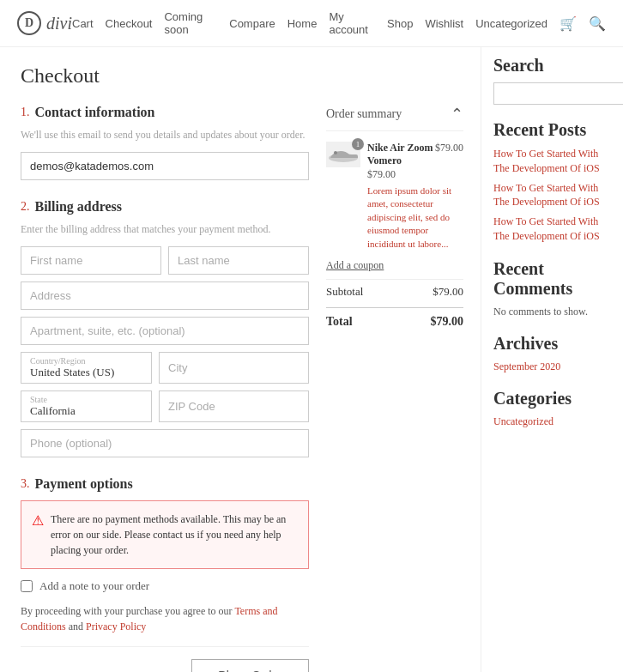  Describe the element at coordinates (450, 148) in the screenshot. I see `product-price: $79.00` at that location.